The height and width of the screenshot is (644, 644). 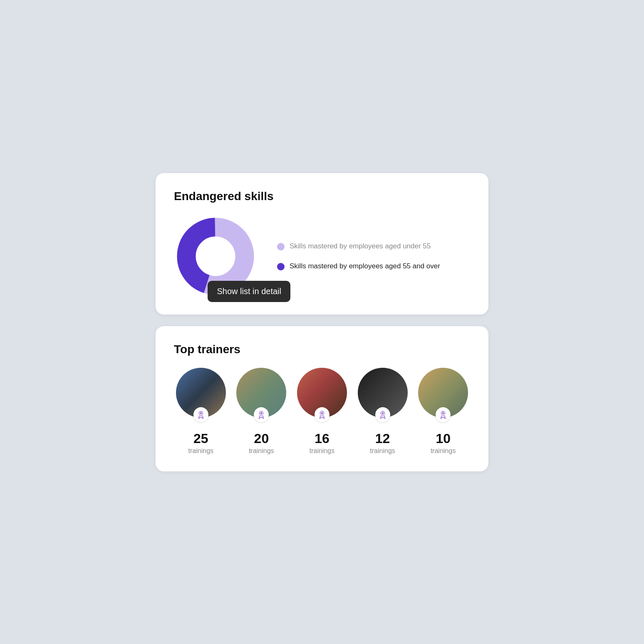 What do you see at coordinates (443, 438) in the screenshot?
I see `trainer-count-5: 10` at bounding box center [443, 438].